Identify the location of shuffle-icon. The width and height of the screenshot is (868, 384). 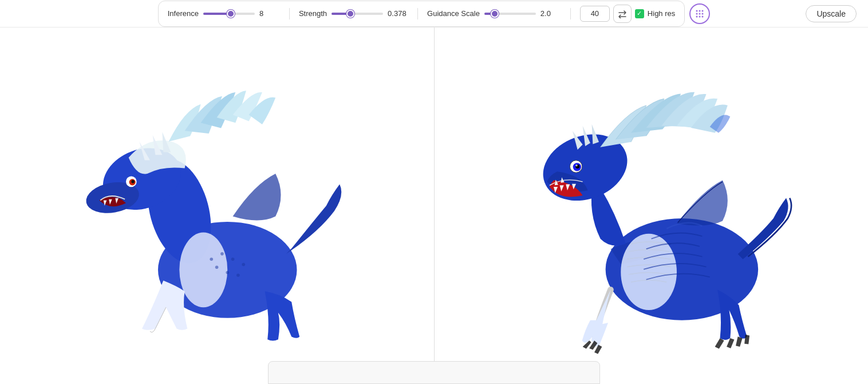
(622, 14).